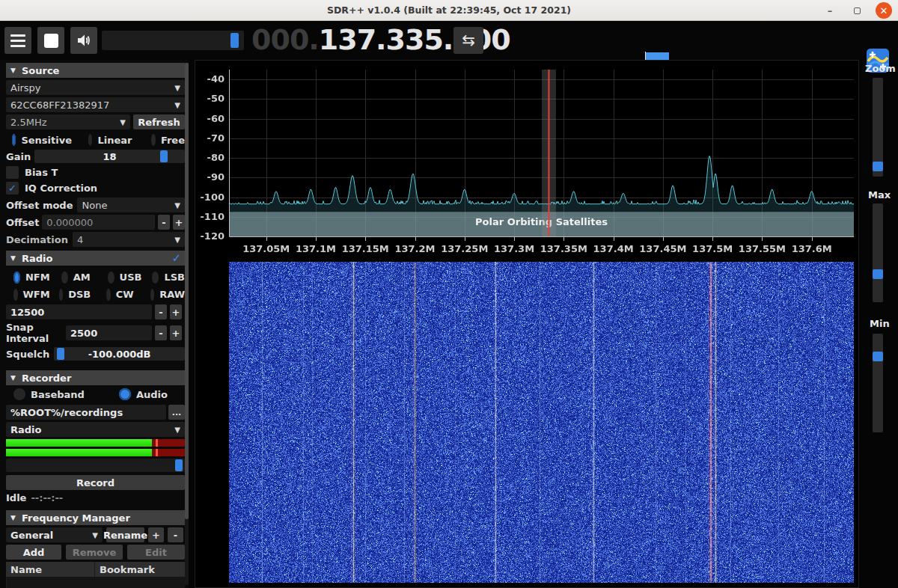 This screenshot has height=588, width=898. What do you see at coordinates (61, 354) in the screenshot?
I see `squelch-slider-handle` at bounding box center [61, 354].